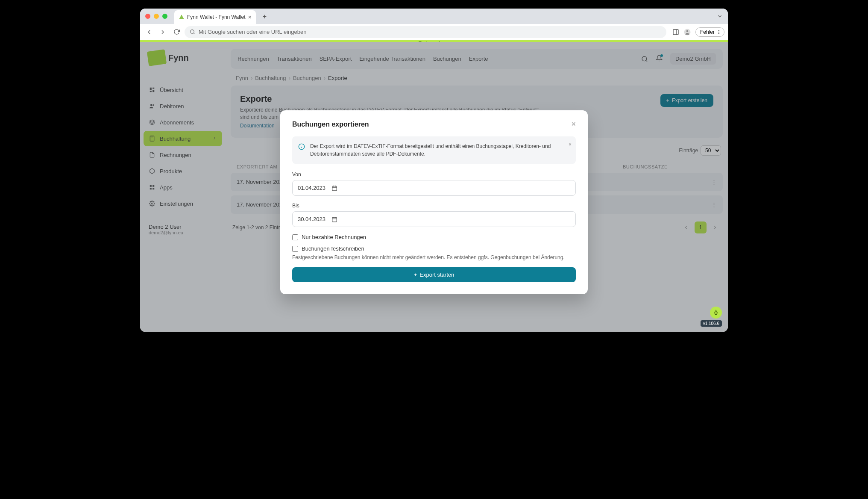 The width and height of the screenshot is (868, 499). I want to click on version-badge: v1.106.6, so click(711, 316).